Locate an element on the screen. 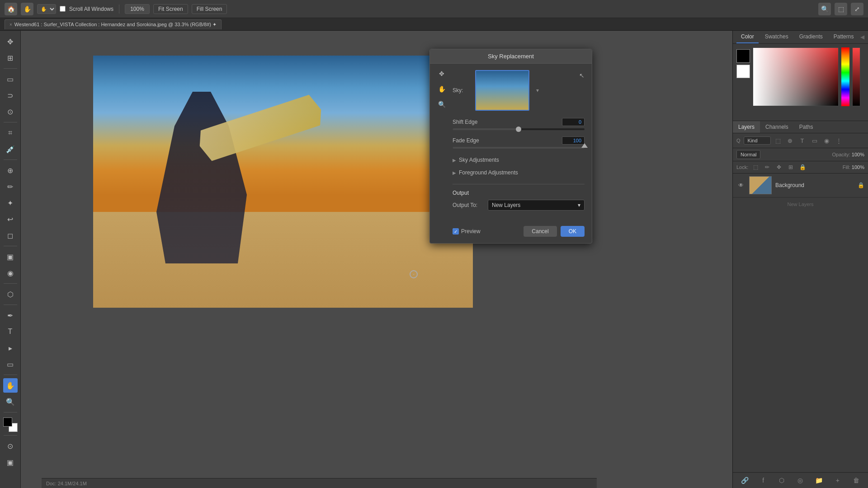  layer-visibility-icon: 👁 is located at coordinates (741, 185).